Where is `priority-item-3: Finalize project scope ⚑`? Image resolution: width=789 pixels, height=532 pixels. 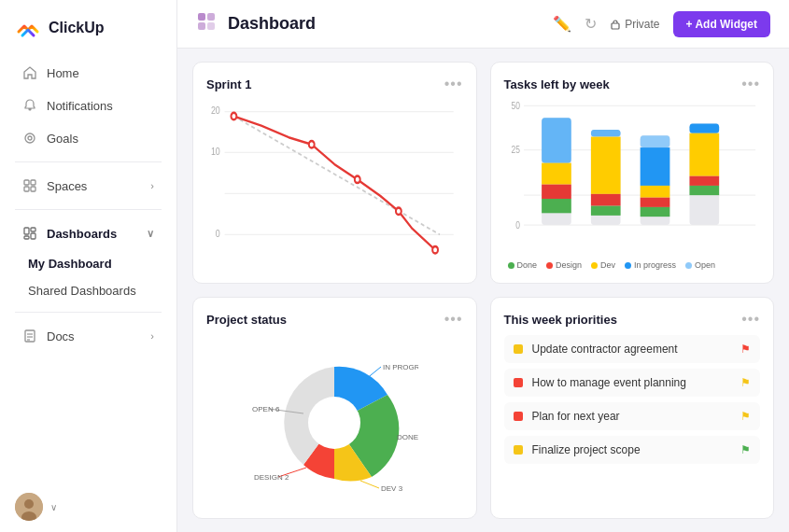 priority-item-3: Finalize project scope ⚑ is located at coordinates (633, 450).